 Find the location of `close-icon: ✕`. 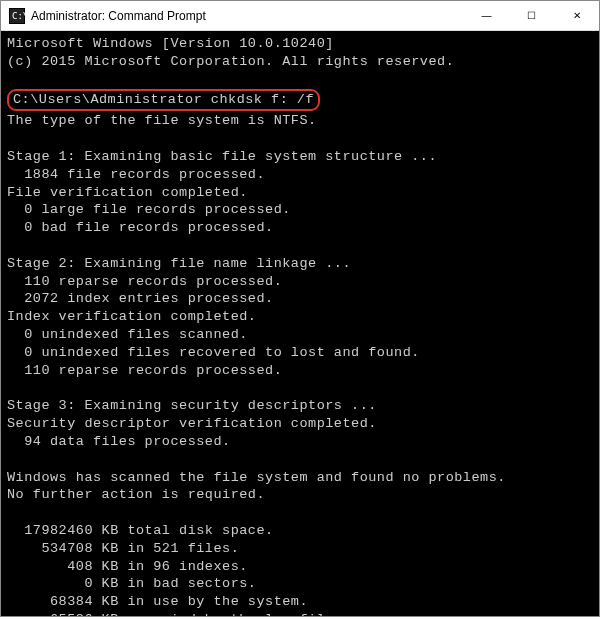

close-icon: ✕ is located at coordinates (577, 16).